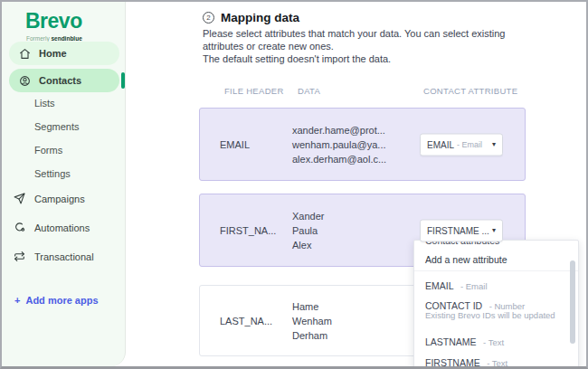  Describe the element at coordinates (123, 80) in the screenshot. I see `active-nav-indicator` at that location.